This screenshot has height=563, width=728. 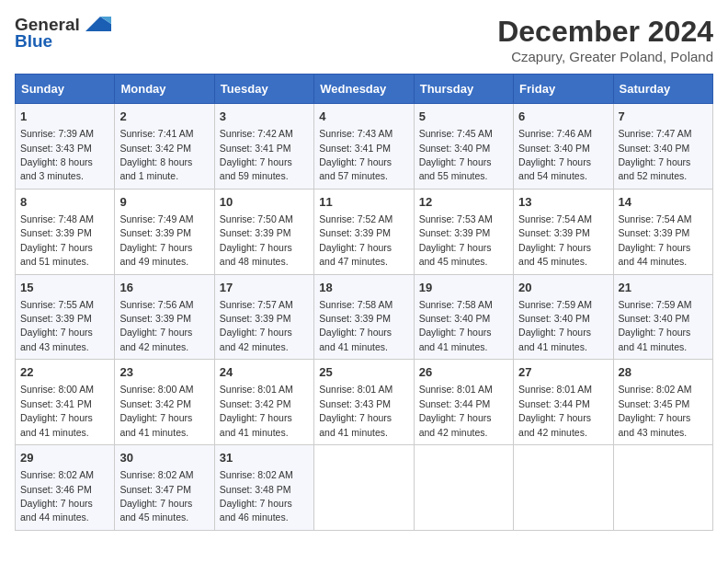 I want to click on day-cell: 3Sunrise: 7:42 AMSunset: 3:41 PMDaylight…, so click(x=264, y=147).